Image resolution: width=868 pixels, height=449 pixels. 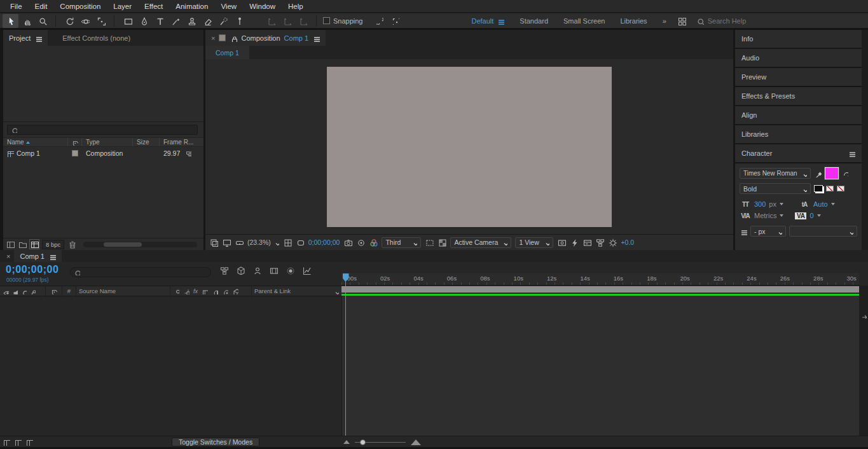 I want to click on snap-options-icon, so click(x=380, y=21).